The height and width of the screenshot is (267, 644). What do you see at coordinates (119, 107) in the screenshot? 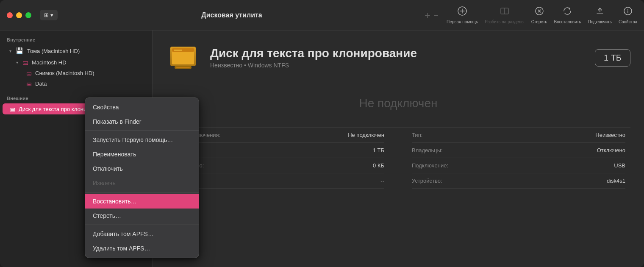
I see `context-menu-item-properties: Свойства` at bounding box center [119, 107].